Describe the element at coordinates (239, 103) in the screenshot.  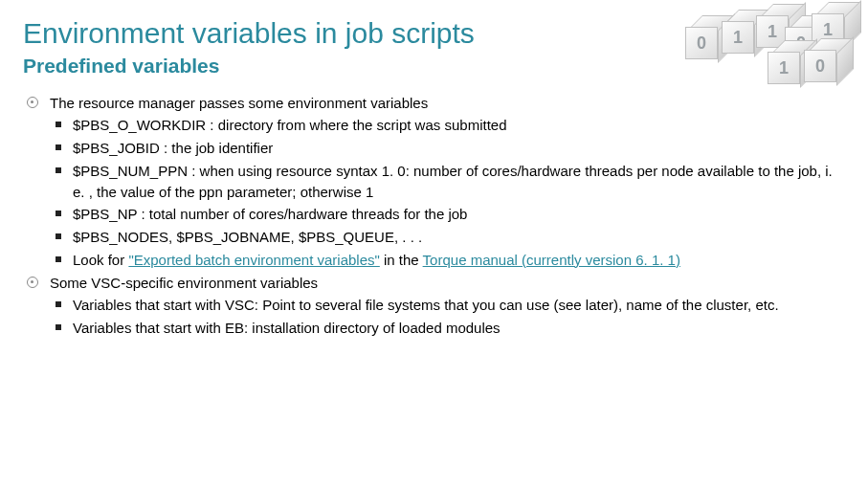
I see `list-item-text: The resource manager passes some environ…` at that location.